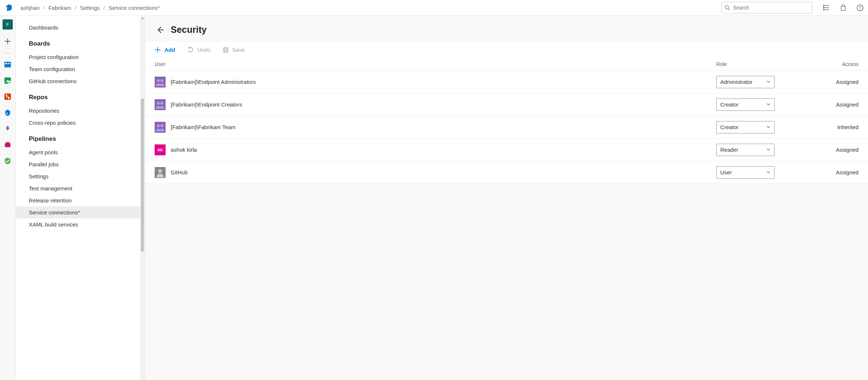 The width and height of the screenshot is (868, 380). Describe the element at coordinates (8, 97) in the screenshot. I see `pipelines-icon` at that location.